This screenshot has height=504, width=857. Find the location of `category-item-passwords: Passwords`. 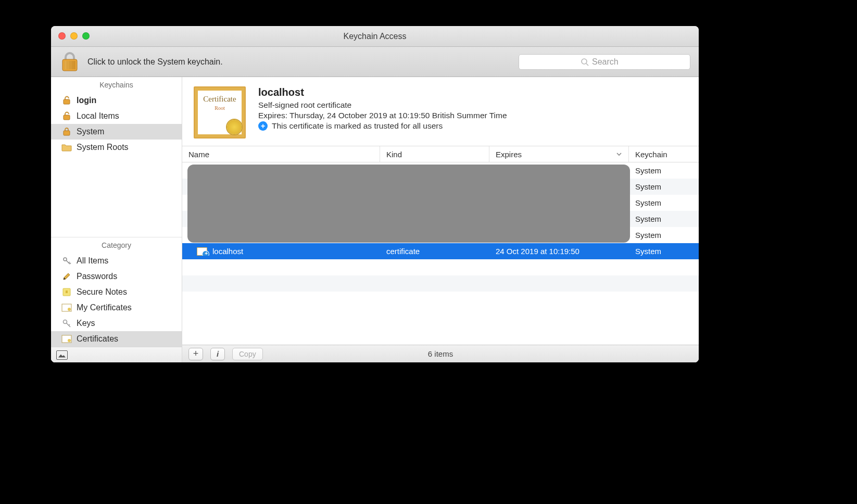

category-item-passwords: Passwords is located at coordinates (117, 276).